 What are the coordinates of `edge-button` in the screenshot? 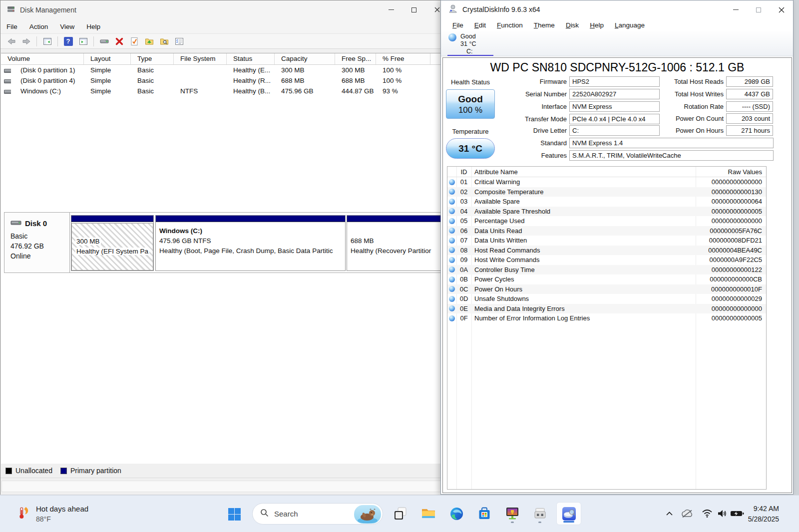 It's located at (456, 514).